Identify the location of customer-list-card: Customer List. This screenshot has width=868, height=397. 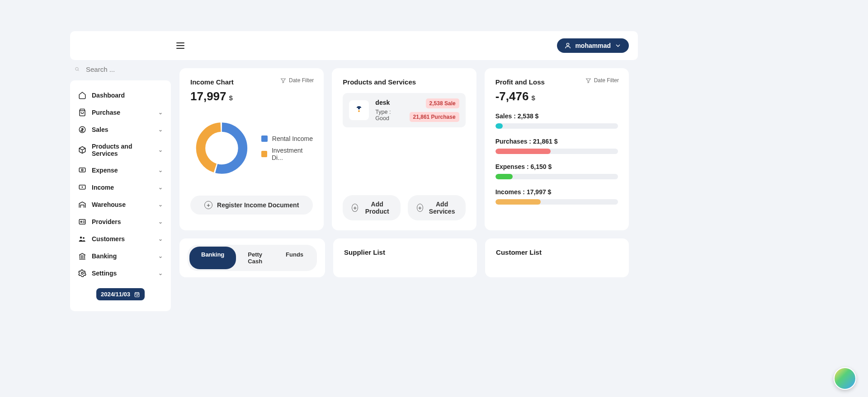
(557, 258).